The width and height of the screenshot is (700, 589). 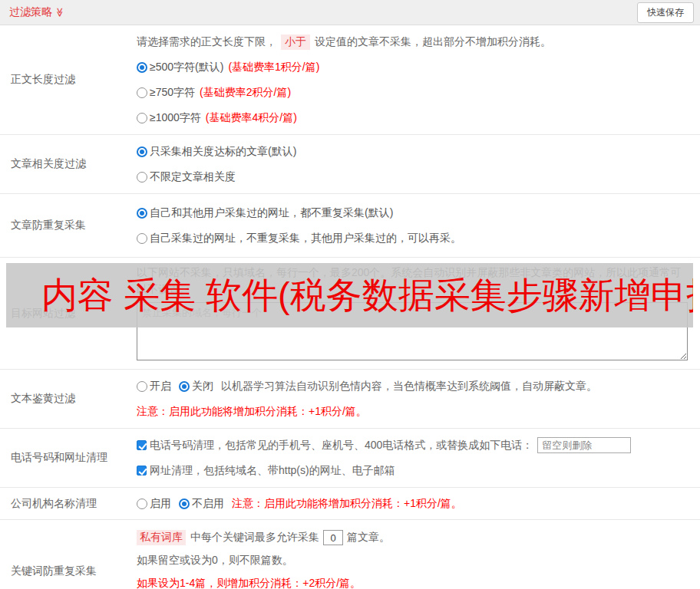 What do you see at coordinates (418, 164) in the screenshot?
I see `row-relevance-content: 只采集相关度达标的文章(默认) 不限定文章相关度` at bounding box center [418, 164].